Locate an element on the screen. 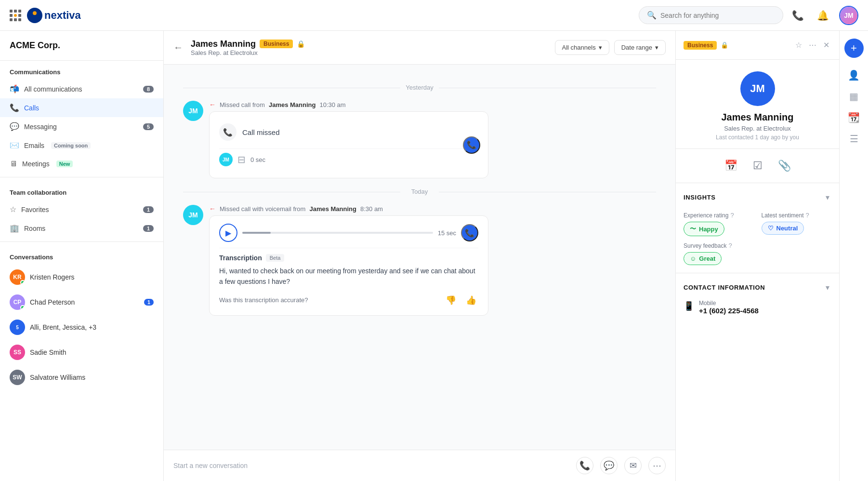  sidebar-item-label: Emails is located at coordinates (34, 146).